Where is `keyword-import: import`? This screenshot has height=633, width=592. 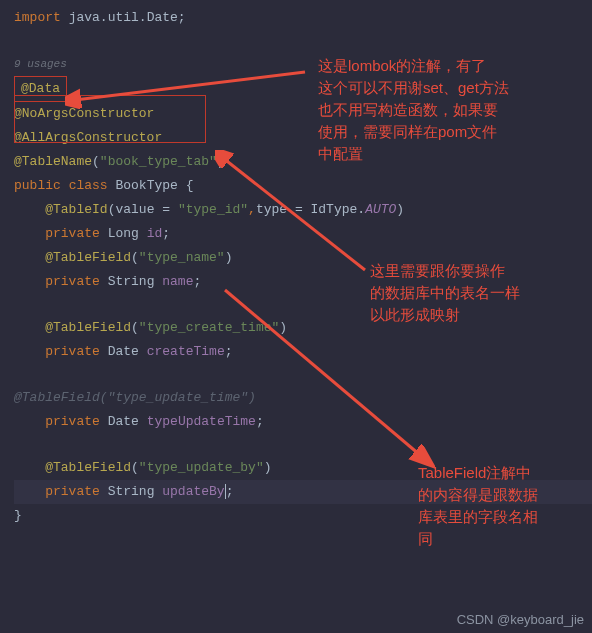 keyword-import: import is located at coordinates (38, 18).